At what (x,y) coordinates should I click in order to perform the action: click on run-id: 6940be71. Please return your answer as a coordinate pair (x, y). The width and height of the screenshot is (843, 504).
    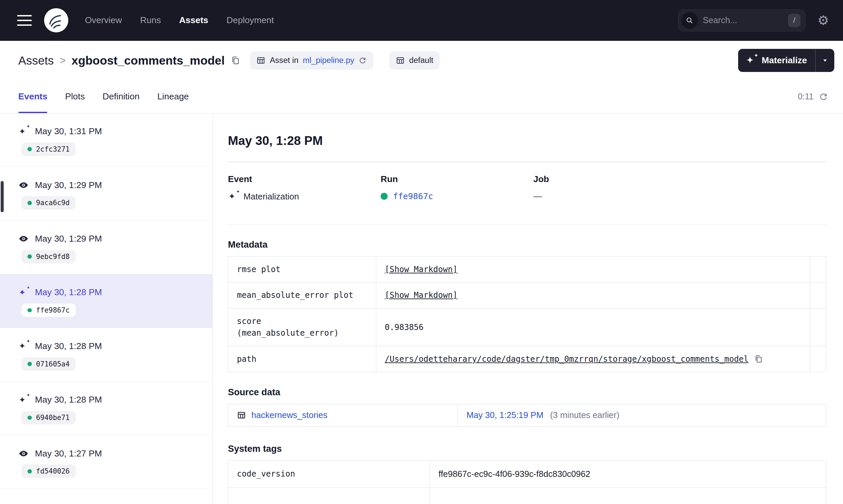
    Looking at the image, I should click on (52, 418).